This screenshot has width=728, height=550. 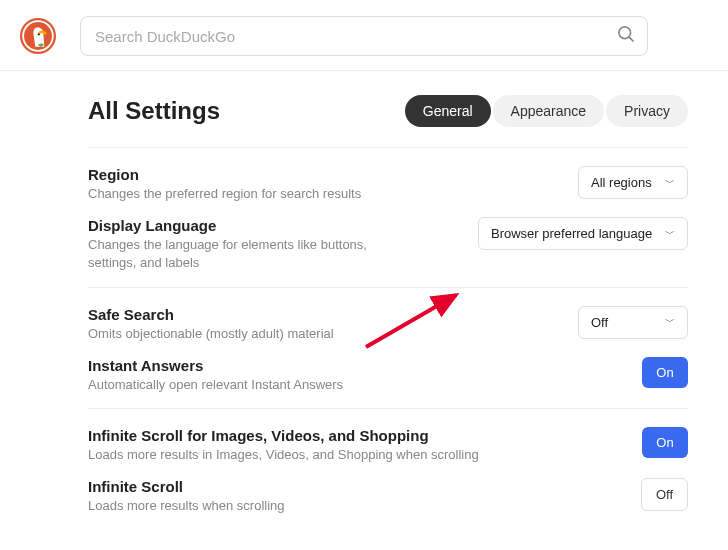 What do you see at coordinates (357, 455) in the screenshot?
I see `infinite-scroll-media-desc: Loads more results in Images, Videos, an…` at bounding box center [357, 455].